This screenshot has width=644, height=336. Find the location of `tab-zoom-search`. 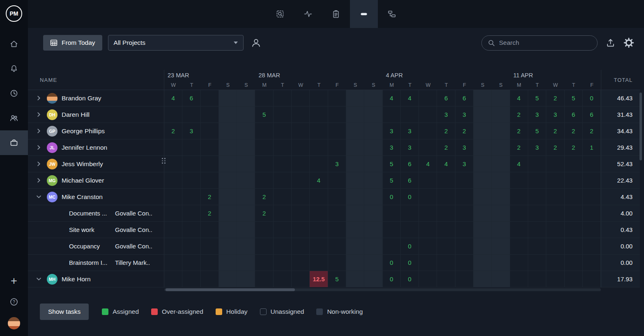

tab-zoom-search is located at coordinates (280, 14).